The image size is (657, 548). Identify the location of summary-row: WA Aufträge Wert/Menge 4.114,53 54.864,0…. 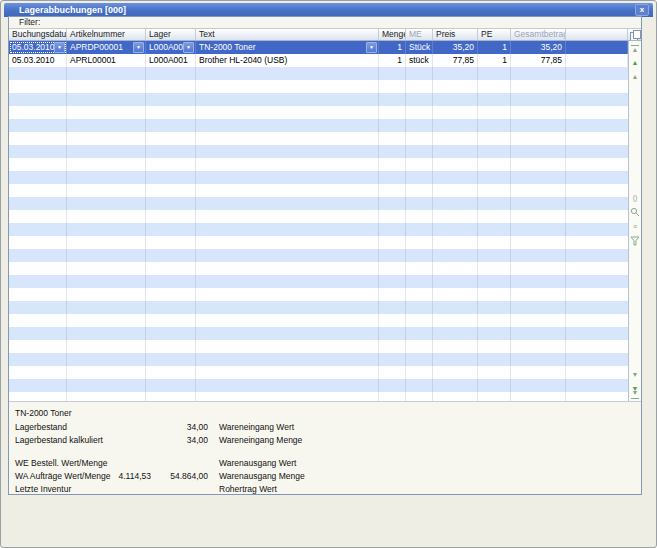
(325, 476).